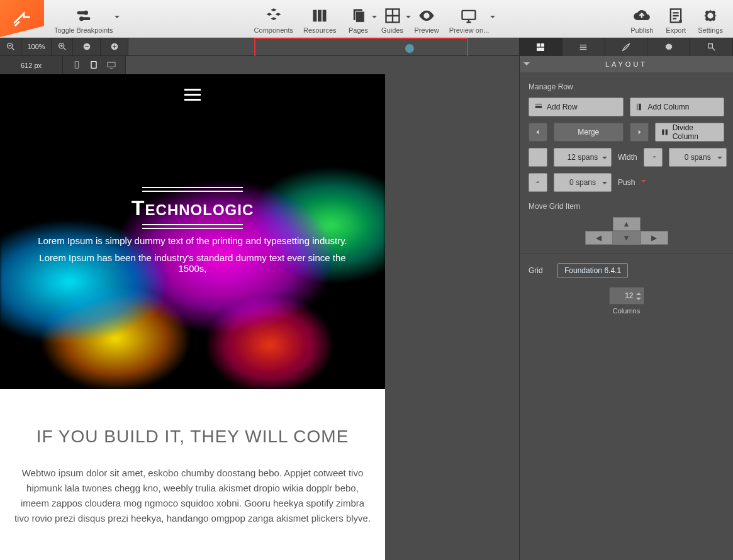 Image resolution: width=733 pixels, height=560 pixels. Describe the element at coordinates (274, 19) in the screenshot. I see `components-button: Components` at that location.